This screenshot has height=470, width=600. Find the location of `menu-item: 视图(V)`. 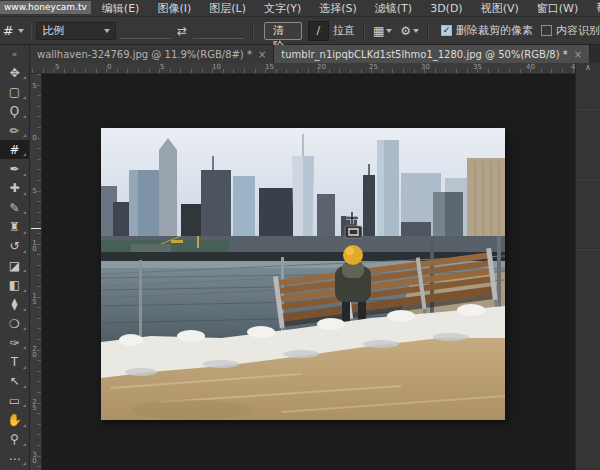

menu-item: 视图(V) is located at coordinates (500, 8).